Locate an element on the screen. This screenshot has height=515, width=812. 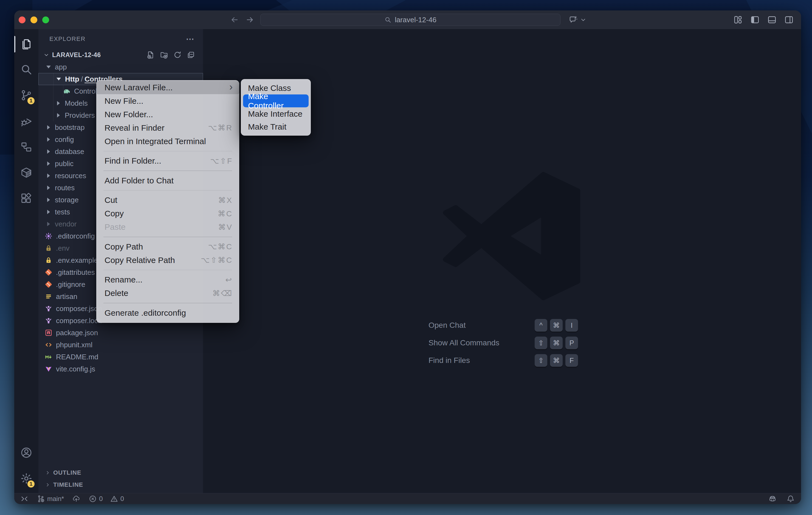
menu-item-generate-editorconfig: Generate .editorconfig is located at coordinates (168, 313).